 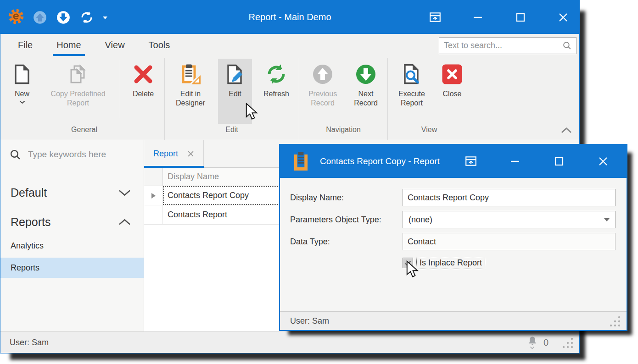 What do you see at coordinates (343, 132) in the screenshot?
I see `group-label-navigation: Navigation` at bounding box center [343, 132].